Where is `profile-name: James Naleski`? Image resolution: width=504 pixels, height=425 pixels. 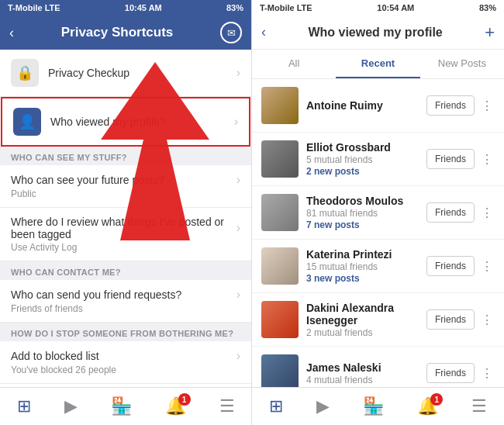 profile-name: James Naleski is located at coordinates (366, 368).